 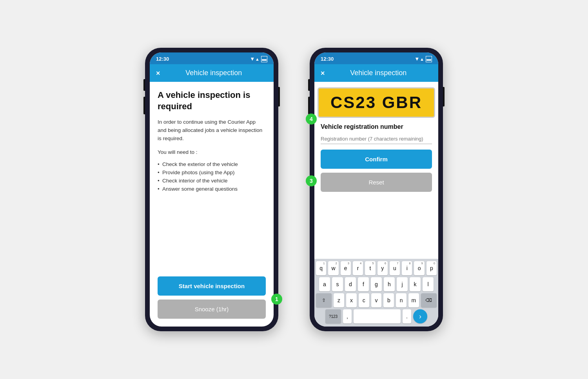 I want to click on badge-1: 1, so click(x=277, y=299).